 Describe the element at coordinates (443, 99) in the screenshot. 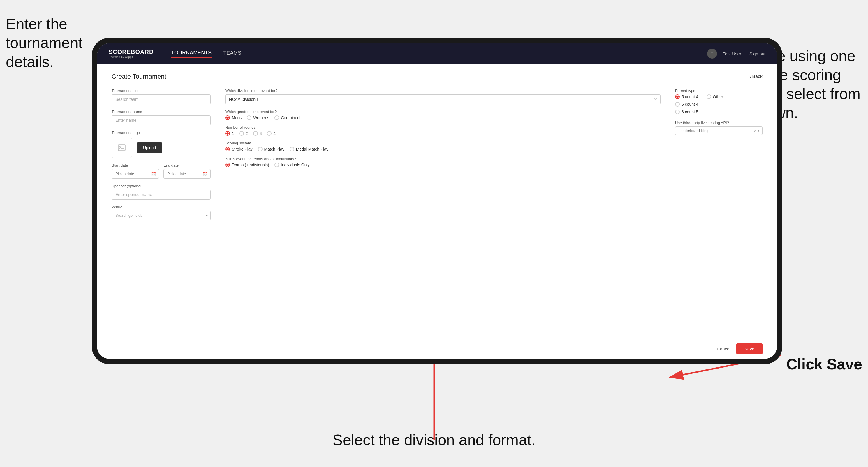

I see `division-select: NCAA Division I` at that location.